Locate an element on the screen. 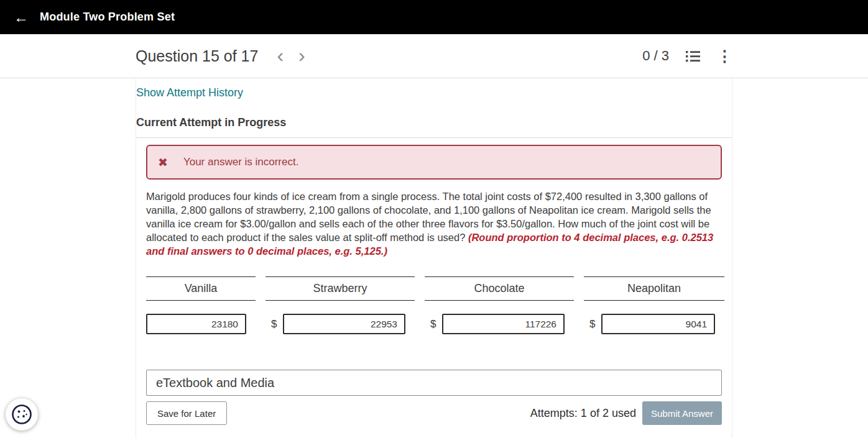 The height and width of the screenshot is (438, 868). alert-message: Your answer is incorrect. is located at coordinates (241, 162).